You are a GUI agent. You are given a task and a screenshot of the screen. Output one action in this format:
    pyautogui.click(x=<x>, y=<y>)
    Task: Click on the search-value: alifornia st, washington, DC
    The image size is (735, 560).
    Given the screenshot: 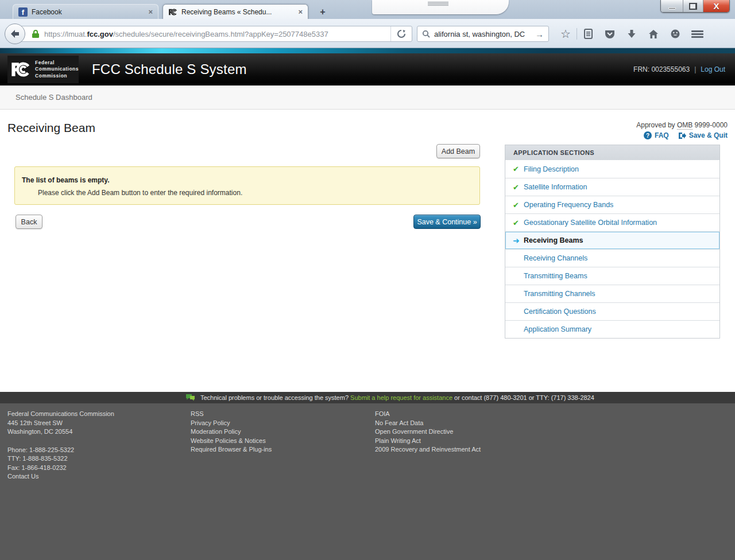 What is the action you would take?
    pyautogui.click(x=485, y=34)
    